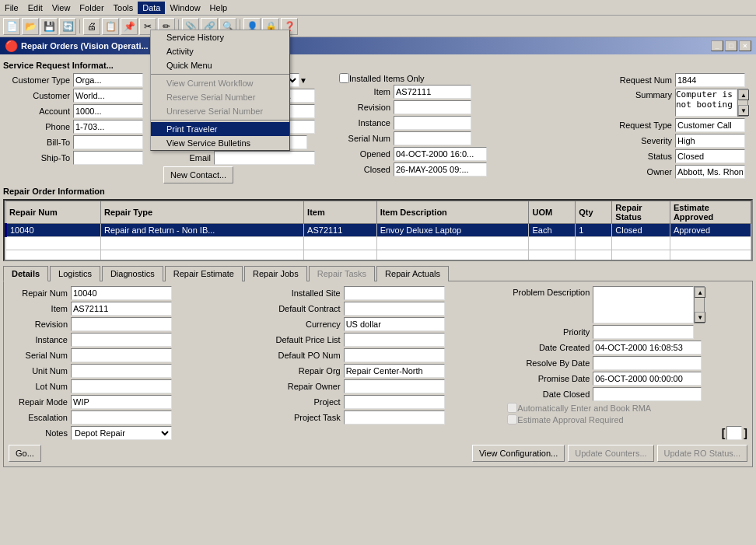 The height and width of the screenshot is (545, 756). Describe the element at coordinates (220, 51) in the screenshot. I see `menu-activity: Activity` at that location.